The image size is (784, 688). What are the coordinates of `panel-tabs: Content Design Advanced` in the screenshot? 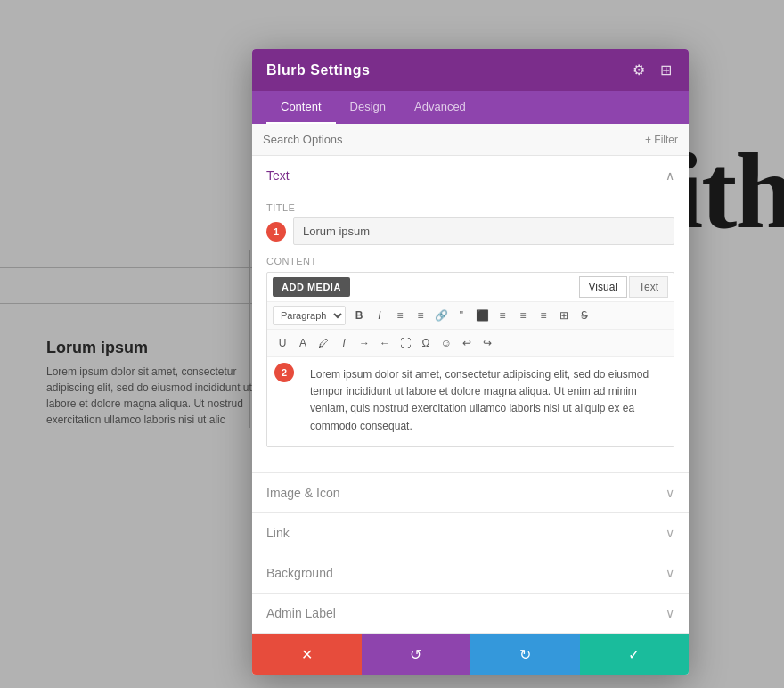 It's located at (470, 107).